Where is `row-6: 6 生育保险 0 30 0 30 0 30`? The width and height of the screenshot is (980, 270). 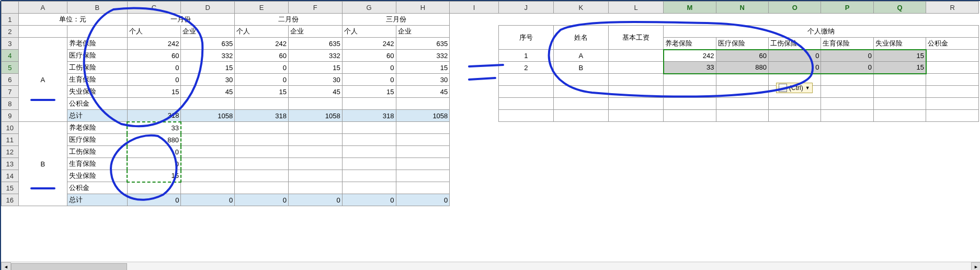 row-6: 6 生育保险 0 30 0 30 0 30 is located at coordinates (491, 80).